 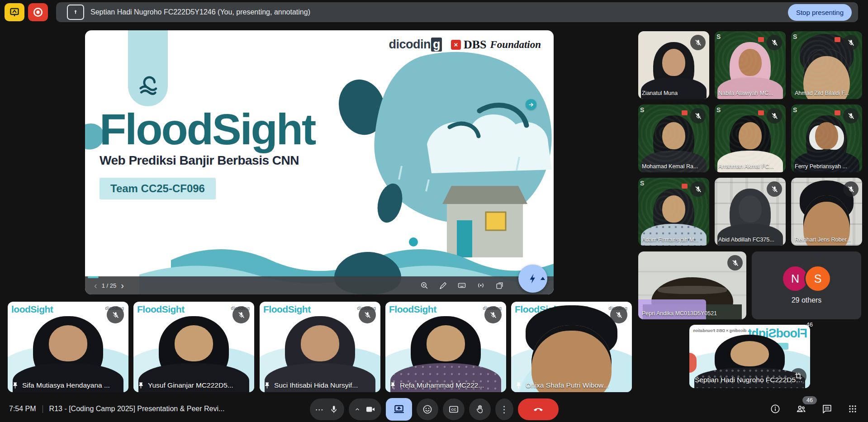 What do you see at coordinates (207, 153) in the screenshot?
I see `slide-text-block: FloodSight Web Prediksi Banjir Berbasis …` at bounding box center [207, 153].